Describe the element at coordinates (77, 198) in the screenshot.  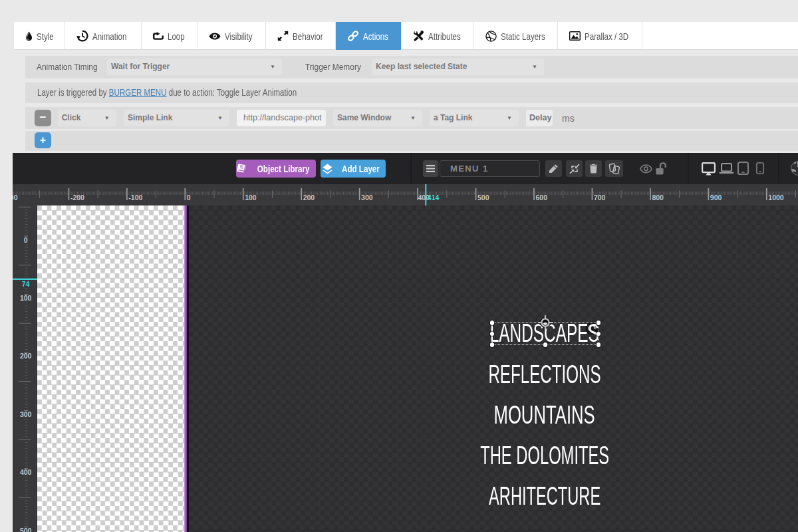
I see `svg-text: -200` at that location.